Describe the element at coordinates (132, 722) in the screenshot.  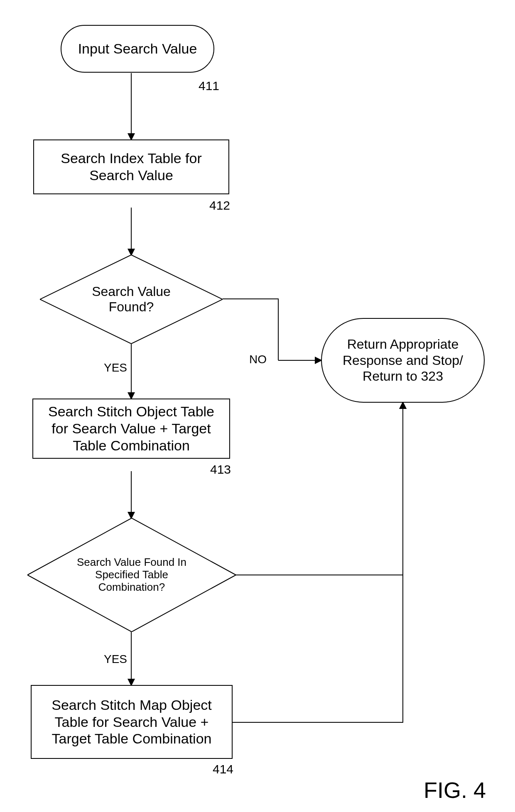
I see `process-text: Search Stitch Map Object Table for Searc…` at that location.